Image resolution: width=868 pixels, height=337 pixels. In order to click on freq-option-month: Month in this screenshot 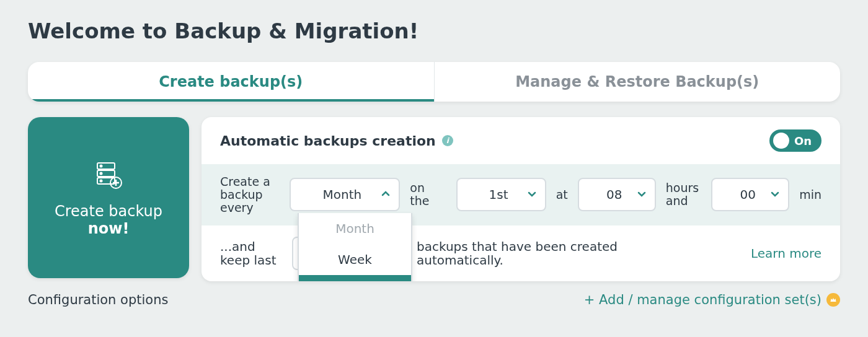, I will do `click(355, 229)`.